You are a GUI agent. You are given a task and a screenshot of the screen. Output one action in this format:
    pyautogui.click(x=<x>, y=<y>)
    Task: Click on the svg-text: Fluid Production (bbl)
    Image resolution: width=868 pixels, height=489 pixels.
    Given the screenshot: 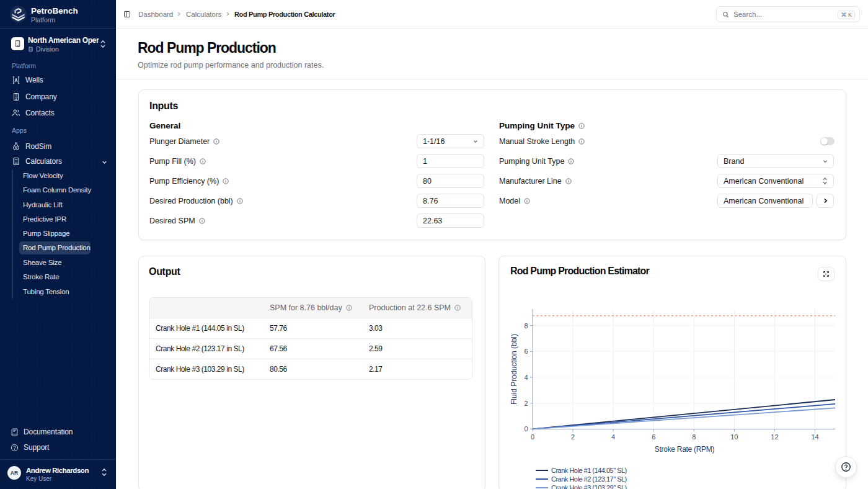 What is the action you would take?
    pyautogui.click(x=514, y=369)
    